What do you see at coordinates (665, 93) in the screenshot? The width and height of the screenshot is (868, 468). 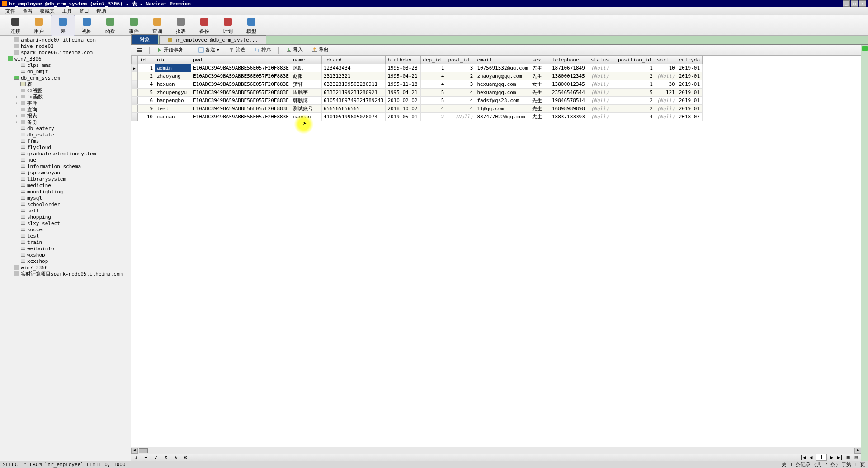 I see `cell-sort: 121` at bounding box center [665, 93].